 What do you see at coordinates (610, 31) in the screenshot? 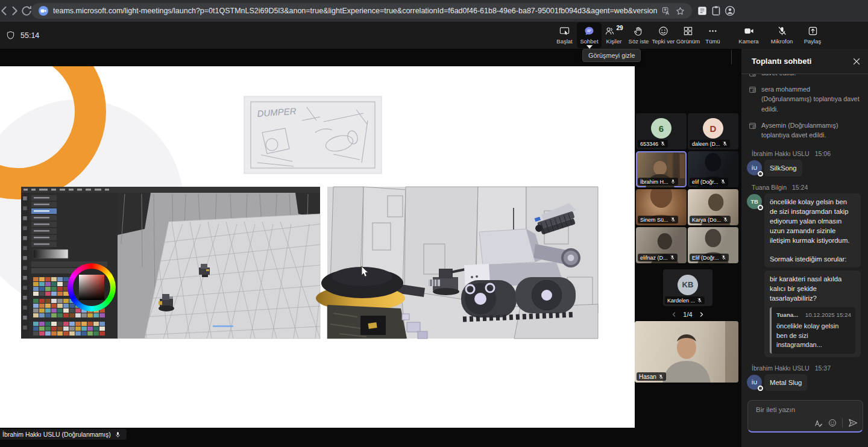
I see `people-icon` at bounding box center [610, 31].